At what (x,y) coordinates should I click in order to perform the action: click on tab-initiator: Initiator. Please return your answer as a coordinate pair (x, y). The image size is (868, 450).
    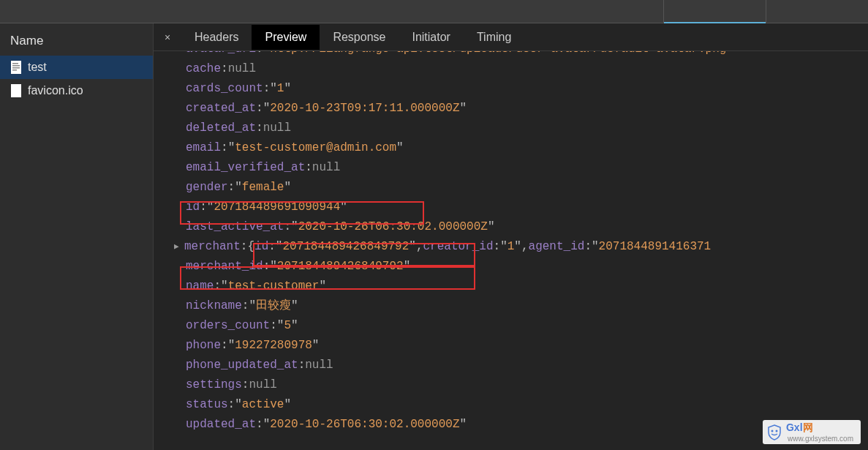
    Looking at the image, I should click on (431, 37).